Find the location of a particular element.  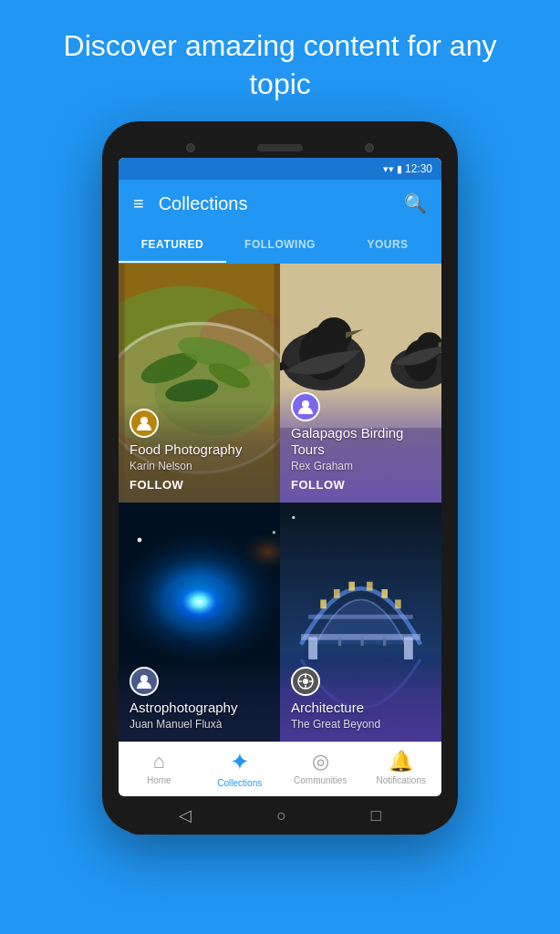

notifications-label: Notifications is located at coordinates (401, 781).